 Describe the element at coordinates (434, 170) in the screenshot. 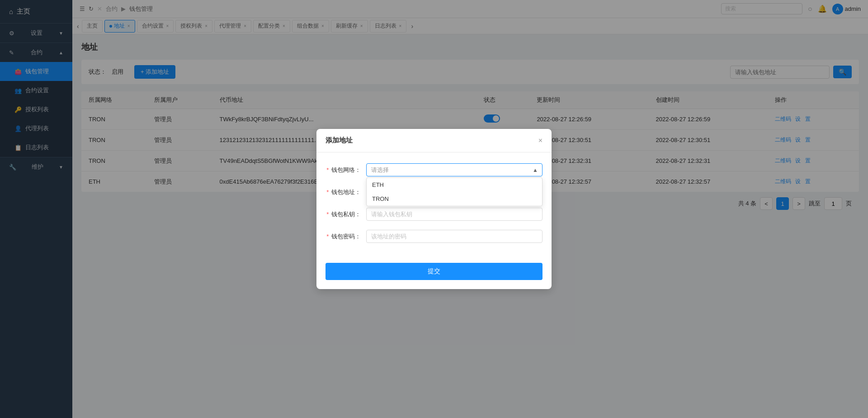

I see `form-row-network: * 钱包网络： 请选择 ETH TRON ▲ ETH` at that location.